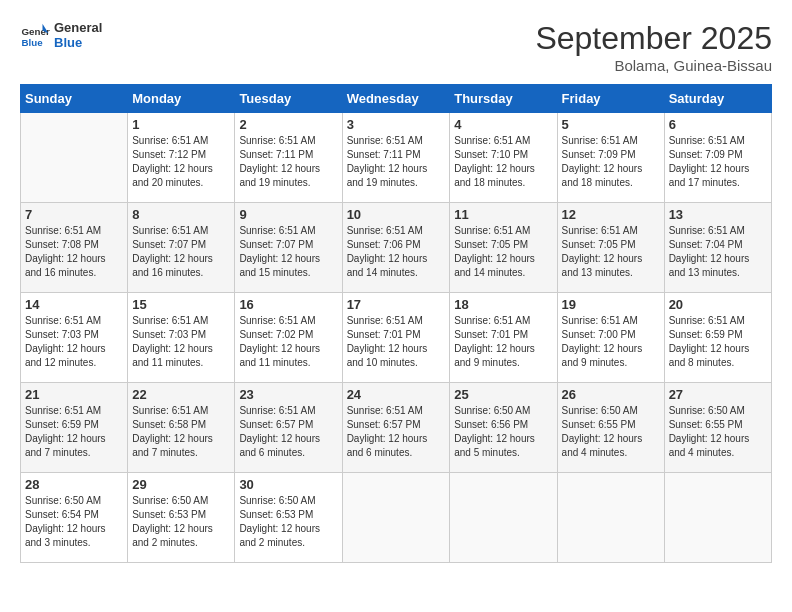 This screenshot has width=792, height=612. I want to click on calendar-cell: 11Sunrise: 6:51 AM Sunset: 7:05 PM Dayli…, so click(504, 248).